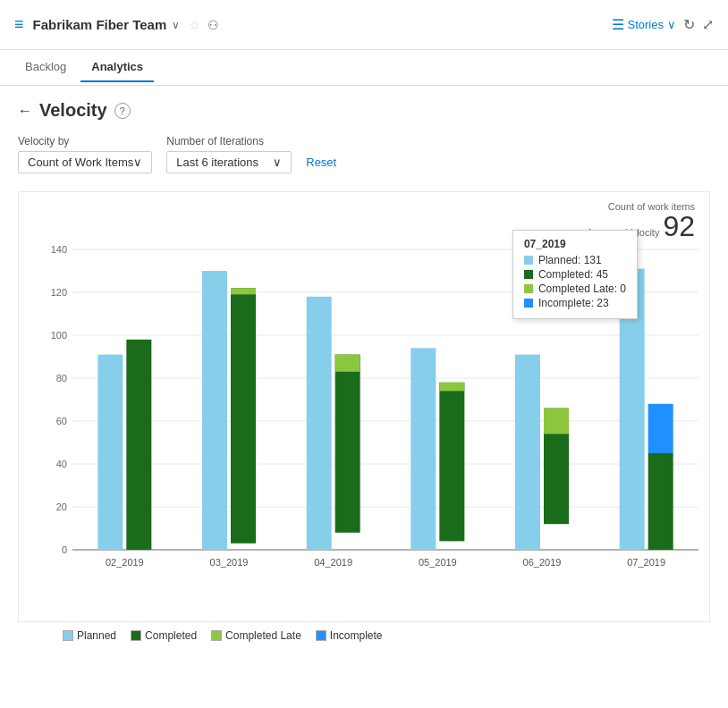 The height and width of the screenshot is (708, 728). I want to click on stories-label: Stories, so click(646, 25).